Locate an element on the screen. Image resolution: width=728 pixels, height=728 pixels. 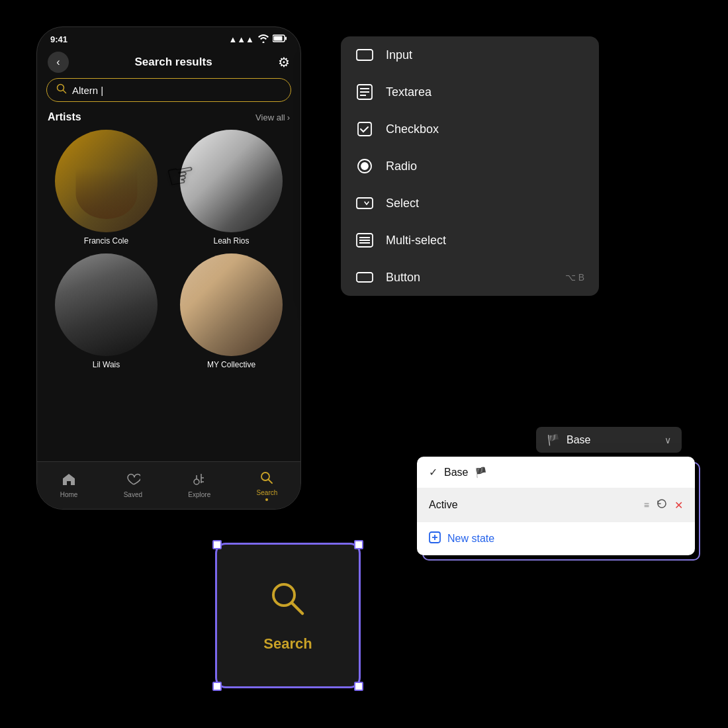
menu-item-radio-label: Radio is located at coordinates (401, 167).